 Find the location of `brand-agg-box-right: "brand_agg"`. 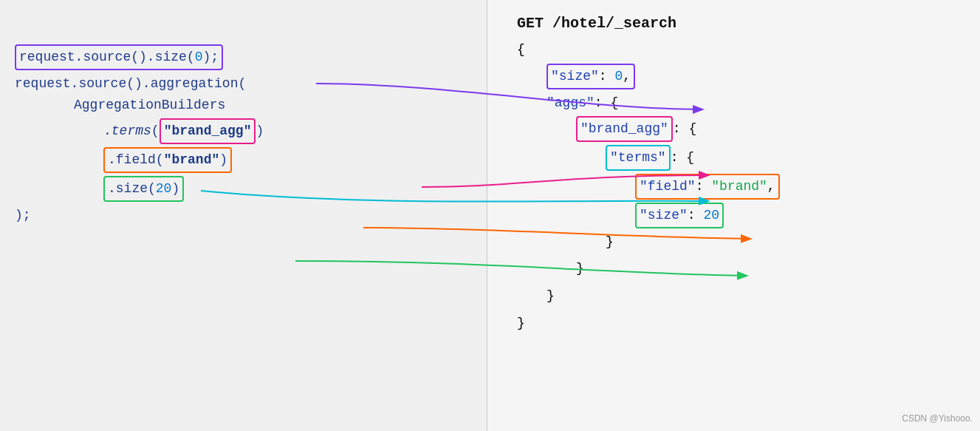

brand-agg-box-right: "brand_agg" is located at coordinates (625, 129).